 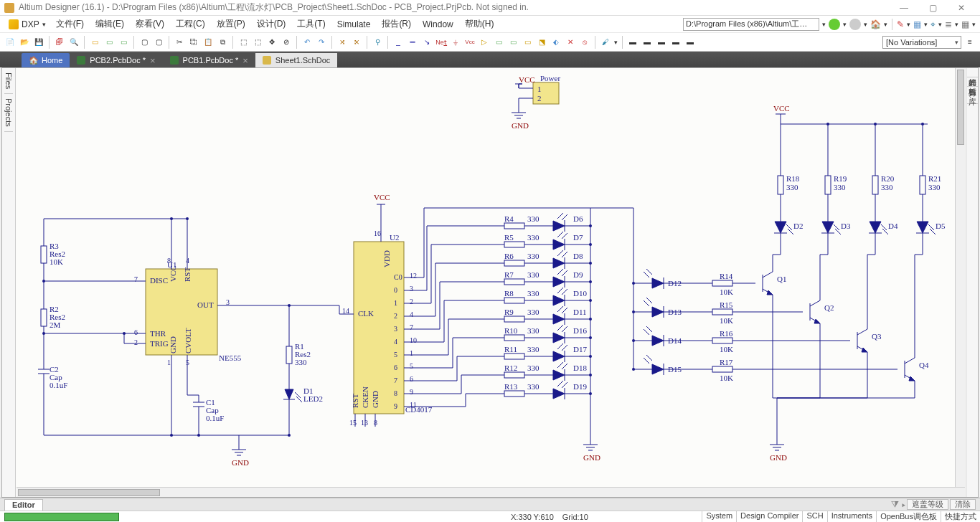 I want to click on panel-openbus: OpenBus调色板, so click(x=908, y=516).